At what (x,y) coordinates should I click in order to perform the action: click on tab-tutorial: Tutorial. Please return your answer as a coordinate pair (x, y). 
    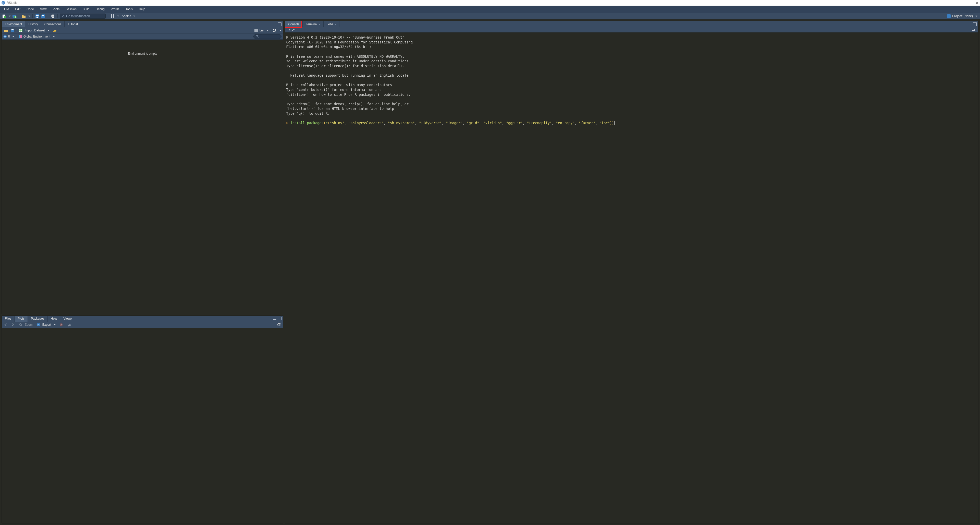
    Looking at the image, I should click on (73, 24).